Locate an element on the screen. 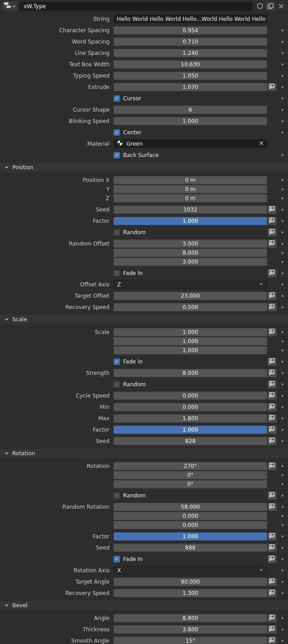 This screenshot has height=644, width=288. target-offset-animate-decorator-dot is located at coordinates (283, 296).